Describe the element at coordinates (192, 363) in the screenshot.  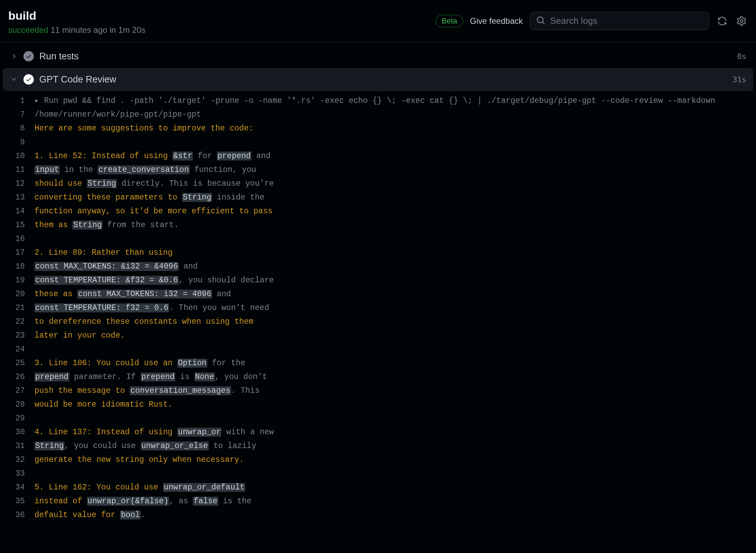
I see `log-token: Option` at that location.